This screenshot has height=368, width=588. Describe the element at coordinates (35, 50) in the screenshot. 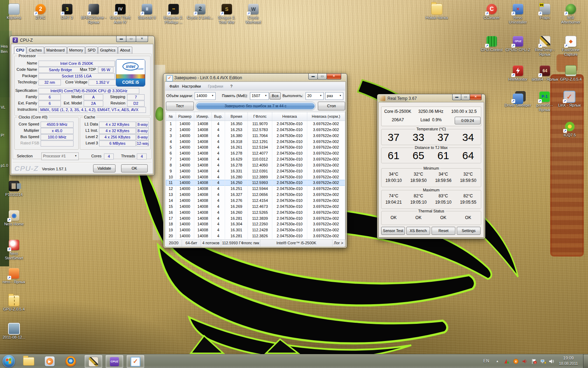

I see `cpuz-tab-caches: Caches` at that location.